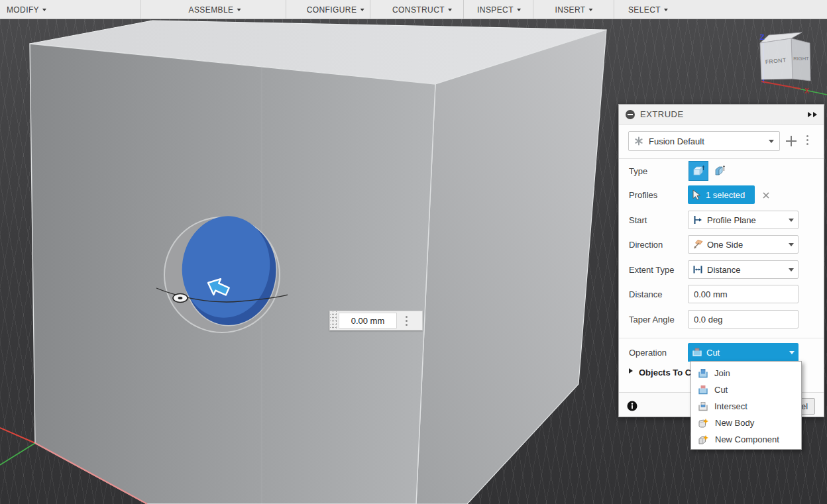  I want to click on collapse-circle-icon, so click(630, 115).